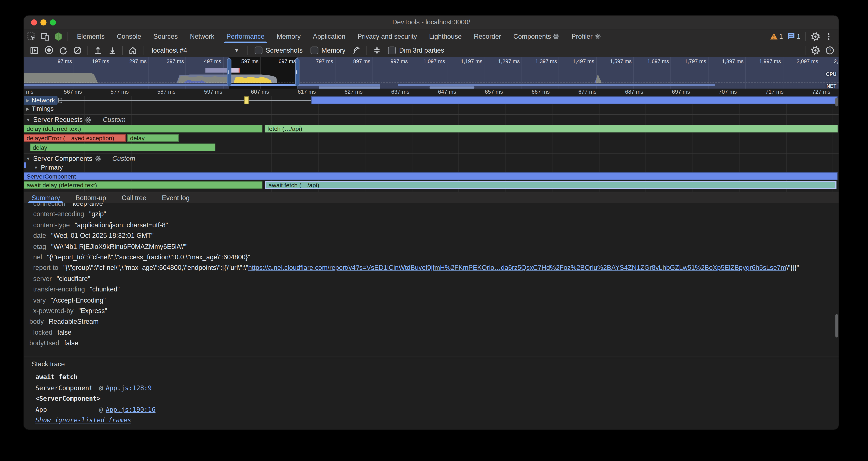 This screenshot has height=461, width=868. Describe the element at coordinates (431, 198) in the screenshot. I see `details-tabbar: SummaryBottom-upCall treeEvent log` at that location.